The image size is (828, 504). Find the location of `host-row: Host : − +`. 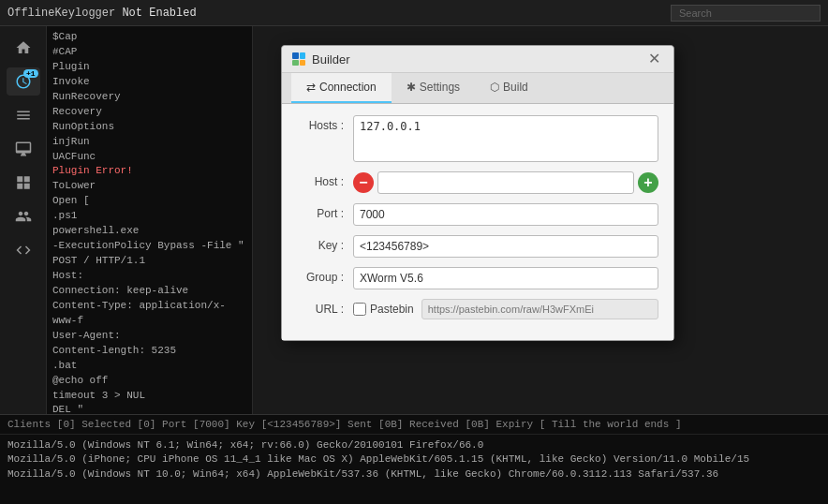

host-row: Host : − + is located at coordinates (478, 183).